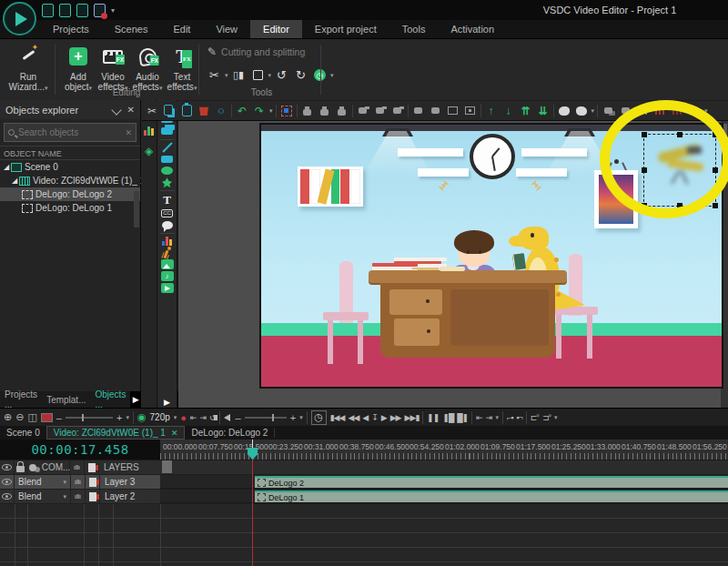 The image size is (728, 566). What do you see at coordinates (543, 111) in the screenshot?
I see `move-to-bottom-icon: ⇊` at bounding box center [543, 111].